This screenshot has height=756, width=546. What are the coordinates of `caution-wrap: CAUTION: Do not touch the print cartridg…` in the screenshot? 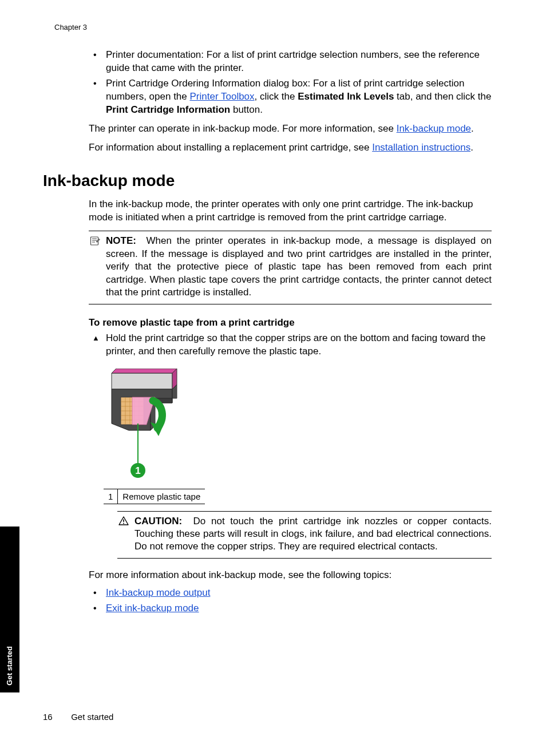 It's located at (304, 535).